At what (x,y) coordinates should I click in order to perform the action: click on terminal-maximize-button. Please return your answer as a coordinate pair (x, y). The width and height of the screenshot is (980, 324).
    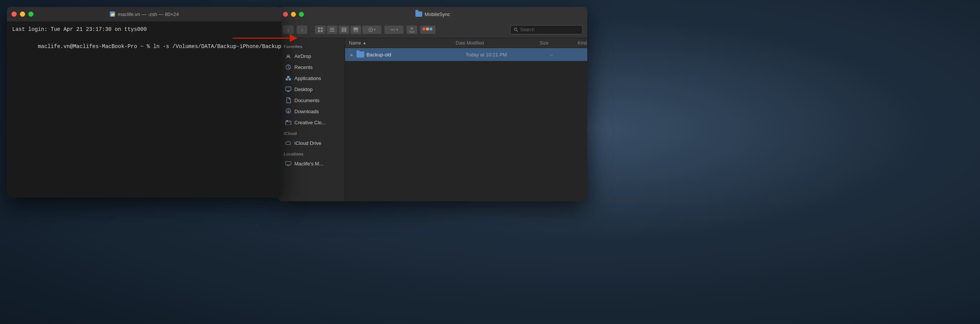
    Looking at the image, I should click on (31, 14).